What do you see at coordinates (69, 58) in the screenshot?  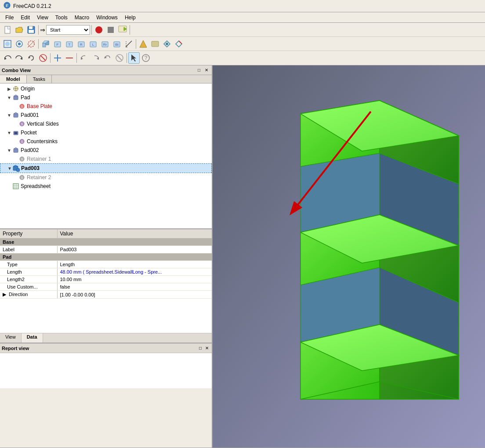 I see `subtract-button` at bounding box center [69, 58].